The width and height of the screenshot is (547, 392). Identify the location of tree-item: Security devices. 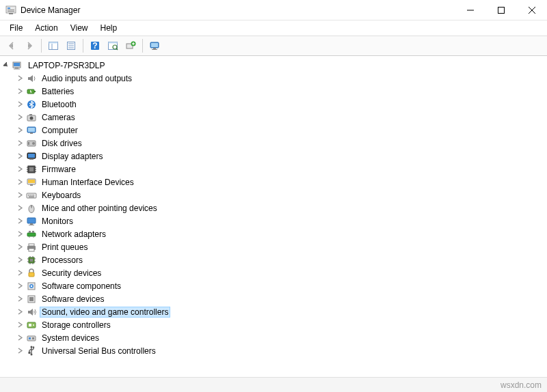
(274, 273).